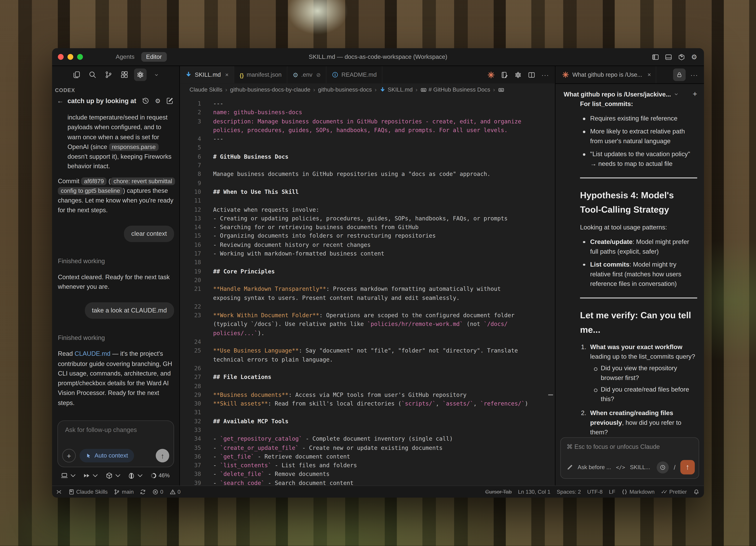  Describe the element at coordinates (621, 467) in the screenshot. I see `code-tag-icon: </>` at that location.